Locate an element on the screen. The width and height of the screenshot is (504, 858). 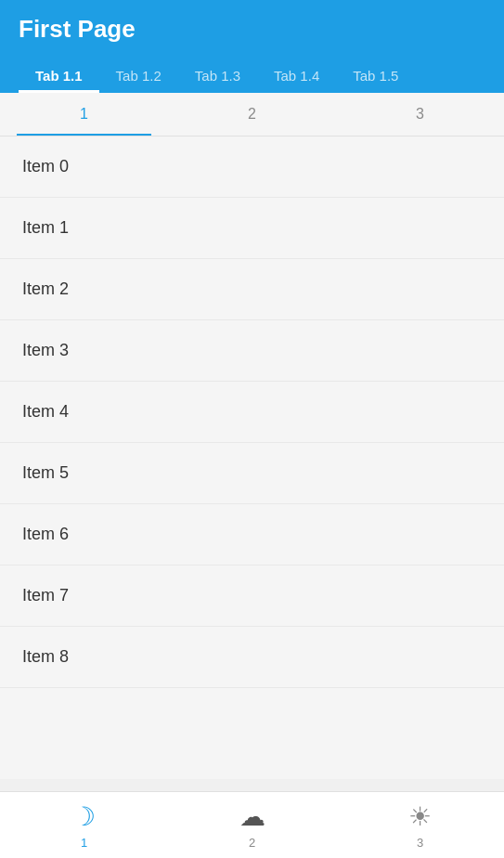
bottom-nav-label-3: 3 is located at coordinates (420, 843).